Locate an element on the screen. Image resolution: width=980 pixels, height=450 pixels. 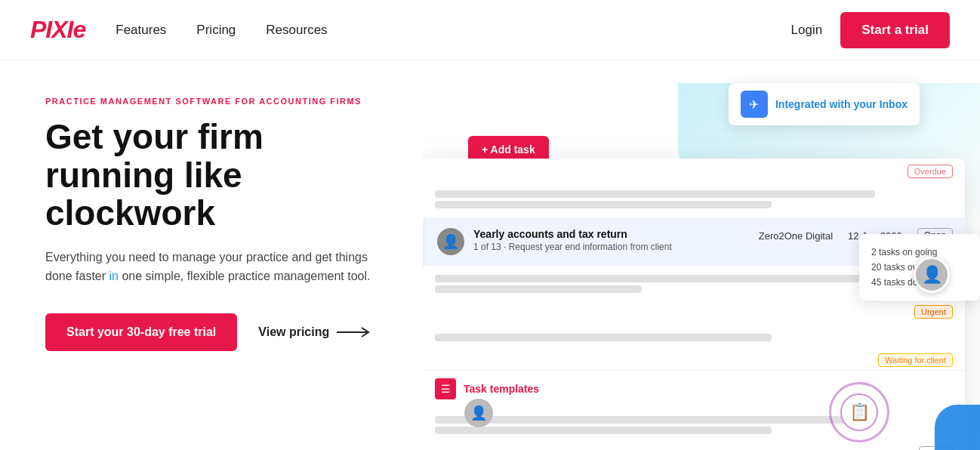
inbox-text: Integrated with your Inbox is located at coordinates (841, 104).